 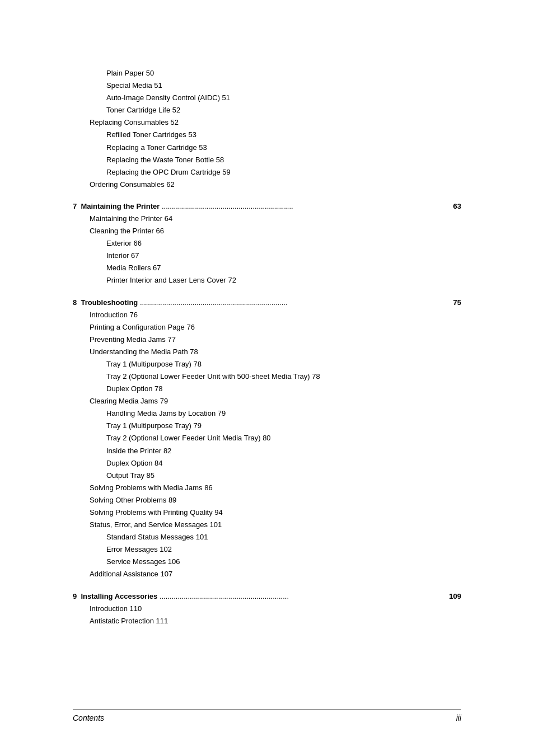 What do you see at coordinates (267, 302) in the screenshot?
I see `chapter-8-heading: 8 Troubleshooting ......................…` at bounding box center [267, 302].